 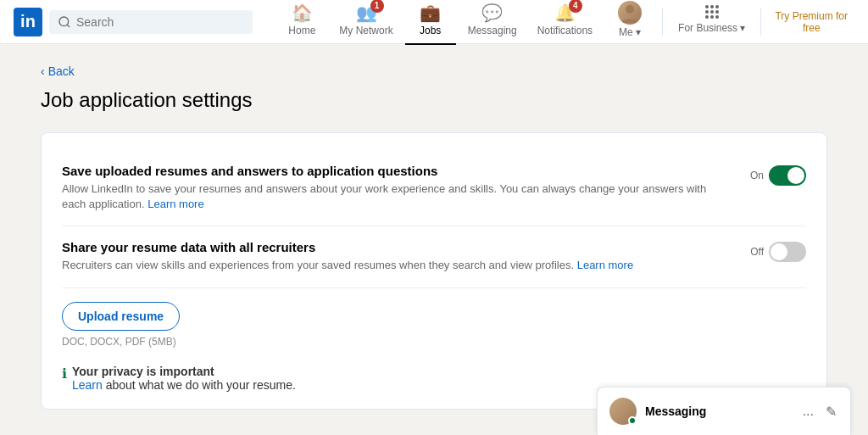 What do you see at coordinates (87, 385) in the screenshot?
I see `privacy-learn-link: Learn` at bounding box center [87, 385].